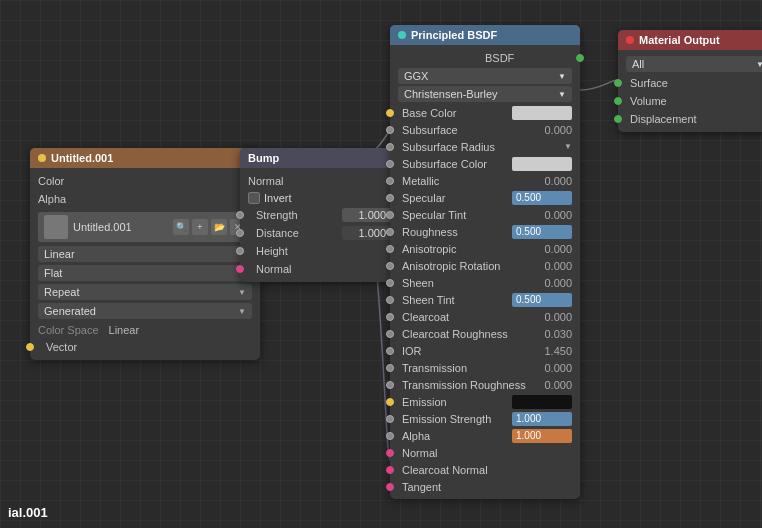 This screenshot has width=762, height=528. What do you see at coordinates (662, 119) in the screenshot?
I see `material-output-displacement-label: Displacement` at bounding box center [662, 119].